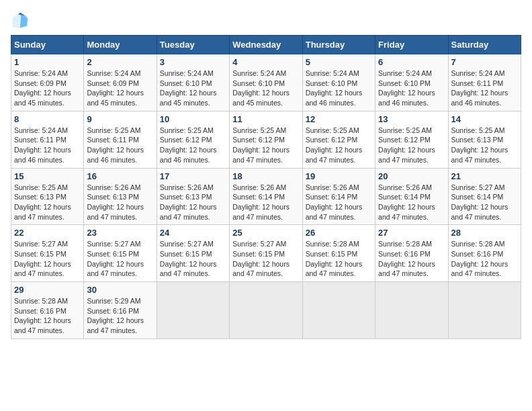 The height and width of the screenshot is (411, 532). What do you see at coordinates (48, 140) in the screenshot?
I see `day-cell-8: 8Sunrise: 5:24 AMSunset: 6:11 PMDaylight…` at bounding box center [48, 140].